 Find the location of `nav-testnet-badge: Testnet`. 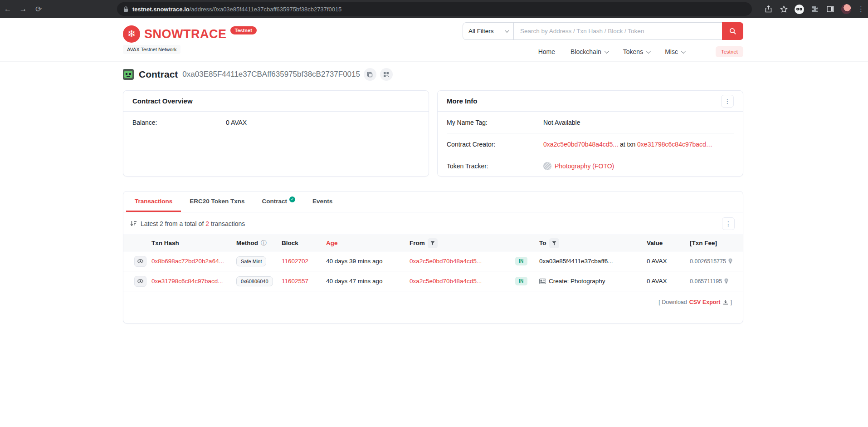

nav-testnet-badge: Testnet is located at coordinates (729, 52).